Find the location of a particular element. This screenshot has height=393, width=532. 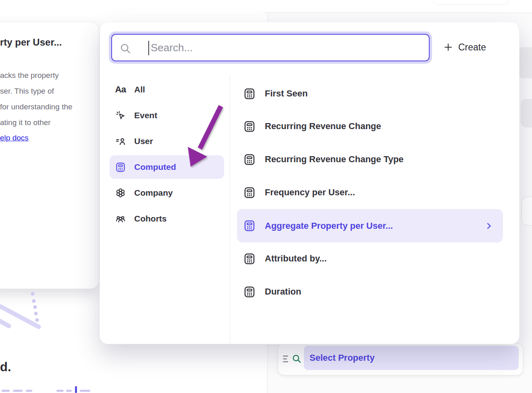

list-item-recurring-revenue-change: Recurring Revenue Change is located at coordinates (370, 126).